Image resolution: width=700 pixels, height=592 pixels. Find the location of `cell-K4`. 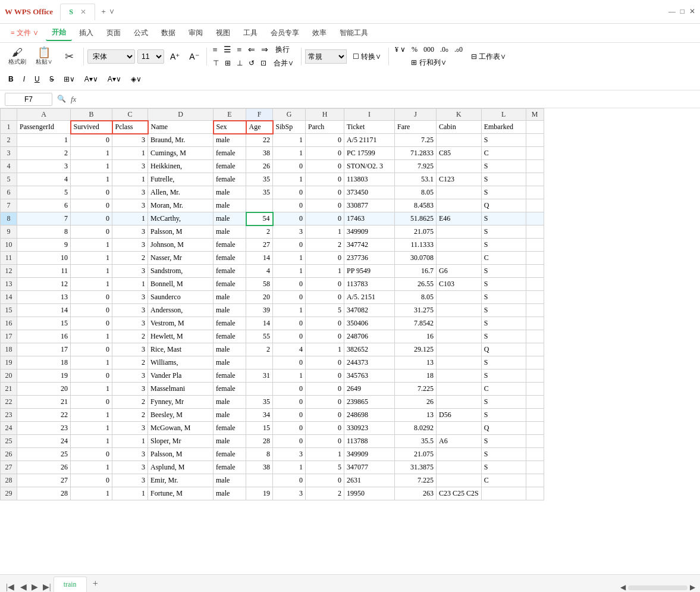

cell-K4 is located at coordinates (459, 167).